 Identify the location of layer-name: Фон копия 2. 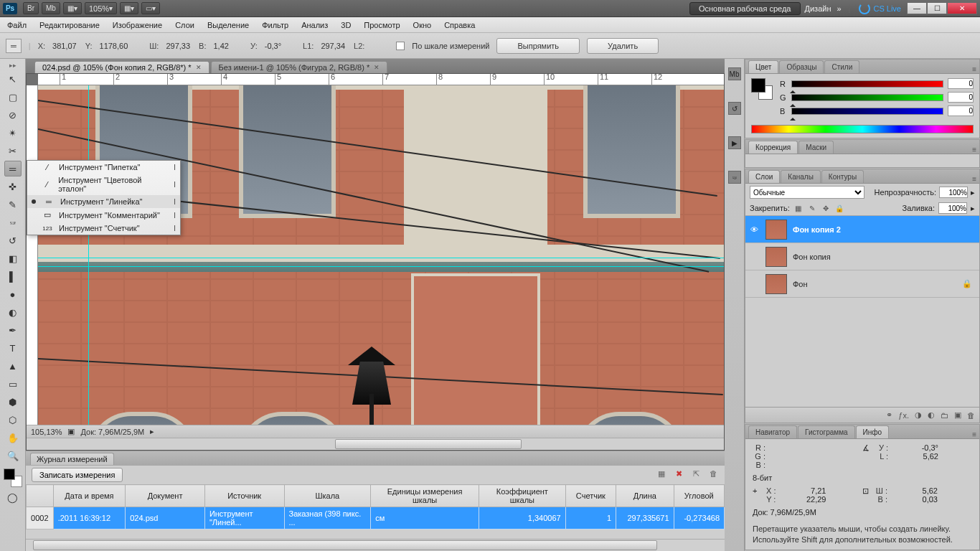
(816, 230).